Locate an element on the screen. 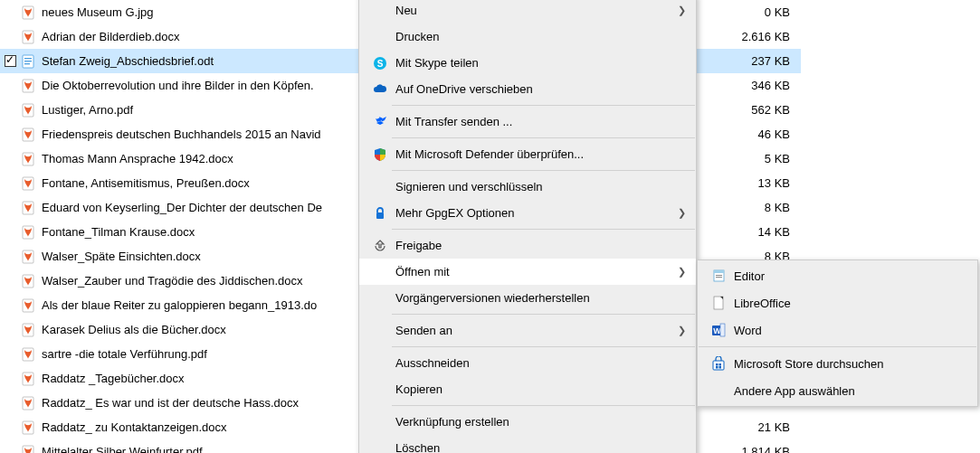  menu-gpg: Mehr GpgEX Optionen ❯ is located at coordinates (528, 213).